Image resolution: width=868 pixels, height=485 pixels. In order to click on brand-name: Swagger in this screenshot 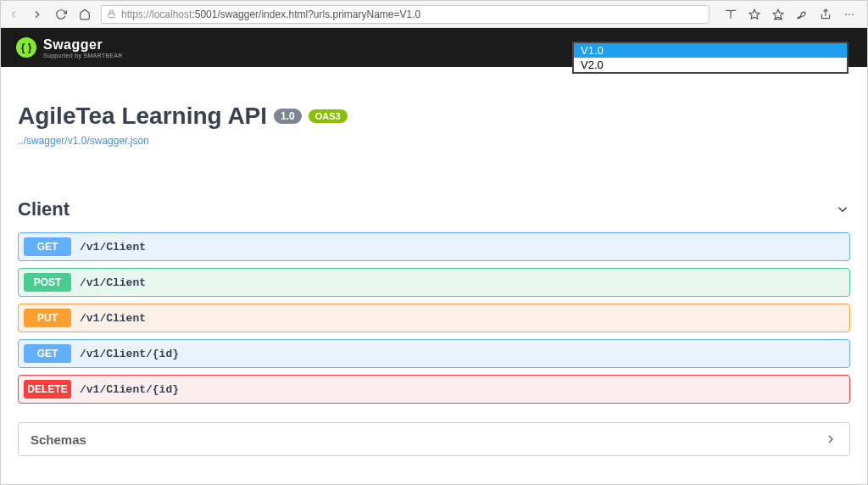, I will do `click(83, 45)`.